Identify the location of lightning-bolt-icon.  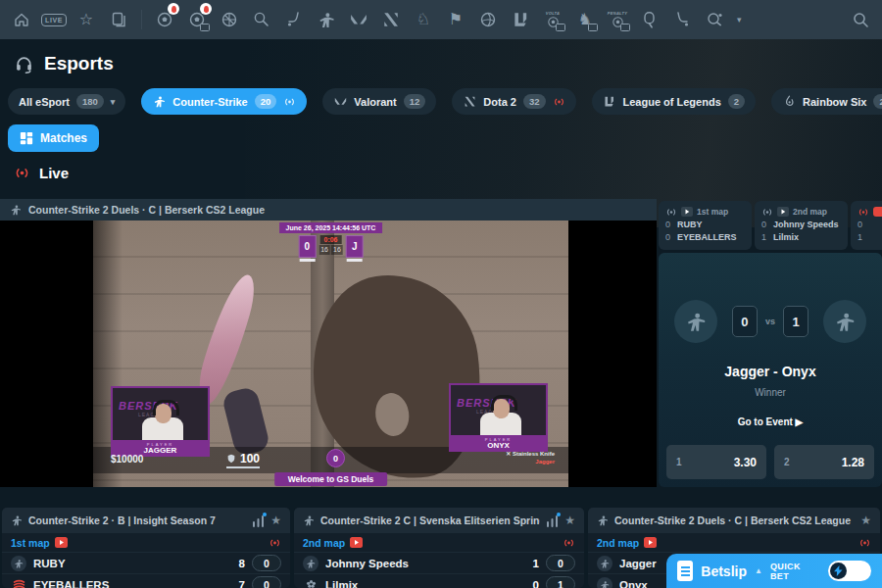
(839, 570).